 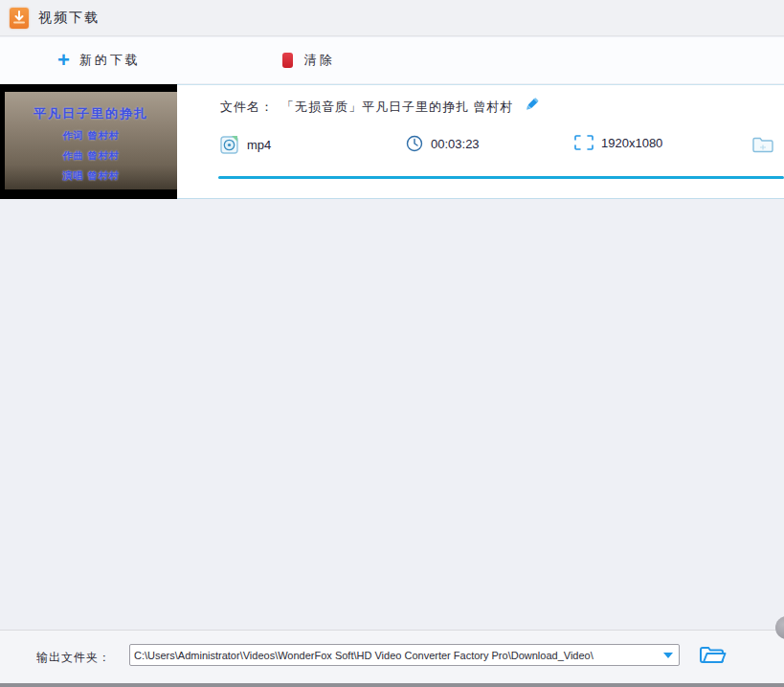 I want to click on trash-icon, so click(x=287, y=60).